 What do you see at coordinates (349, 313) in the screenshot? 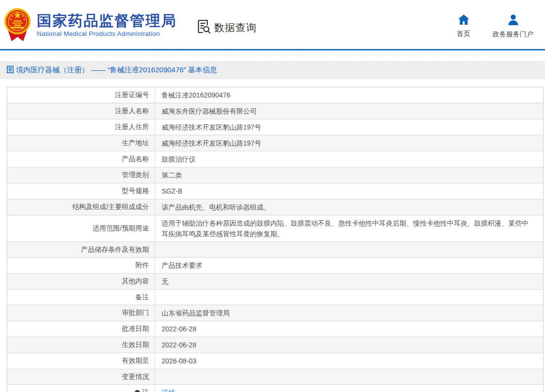
I see `row-value: 山东省药品监督管理局` at bounding box center [349, 313].